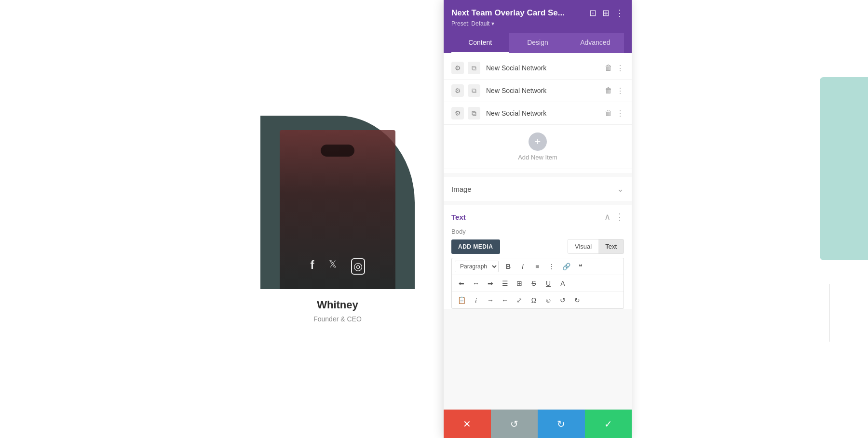 The image size is (868, 438). Describe the element at coordinates (548, 300) in the screenshot. I see `emoji-btn: ☺` at that location.